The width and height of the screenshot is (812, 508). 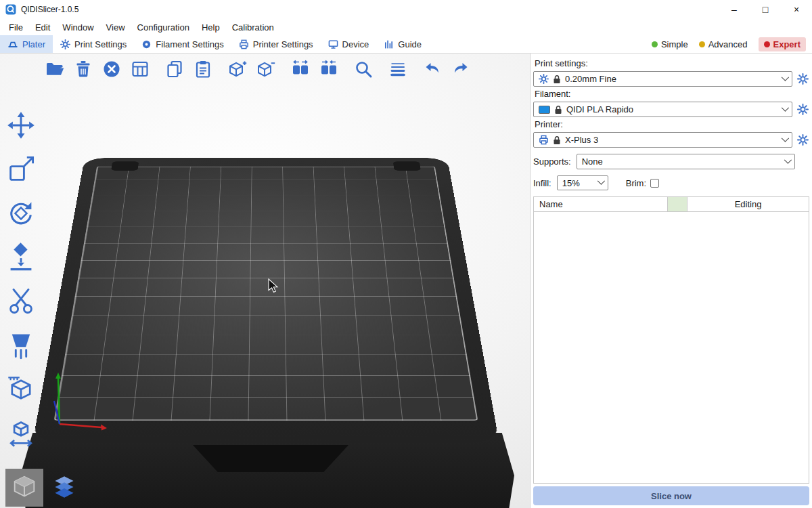 I want to click on menu-help: Help, so click(x=211, y=27).